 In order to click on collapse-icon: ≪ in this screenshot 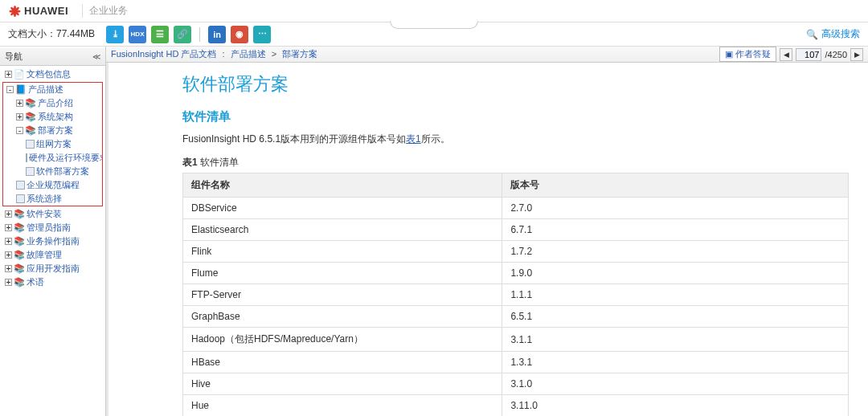, I will do `click(96, 56)`.